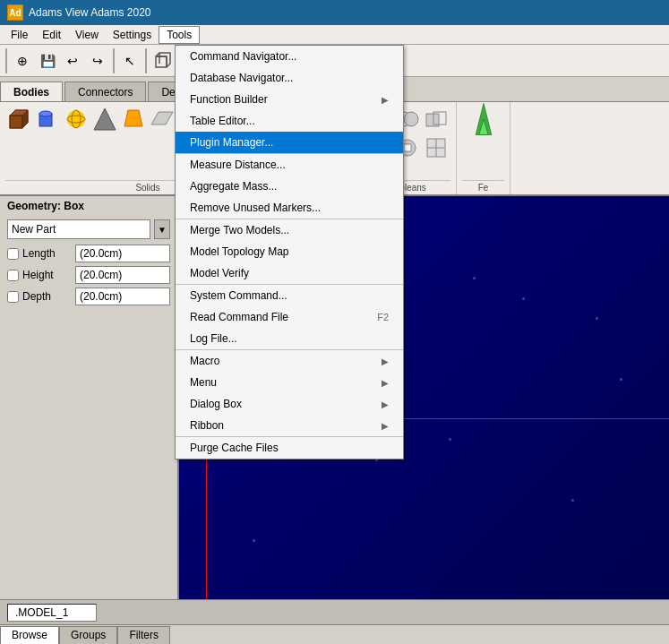 The width and height of the screenshot is (669, 644). Describe the element at coordinates (179, 35) in the screenshot. I see `menu-tools: Tools` at that location.